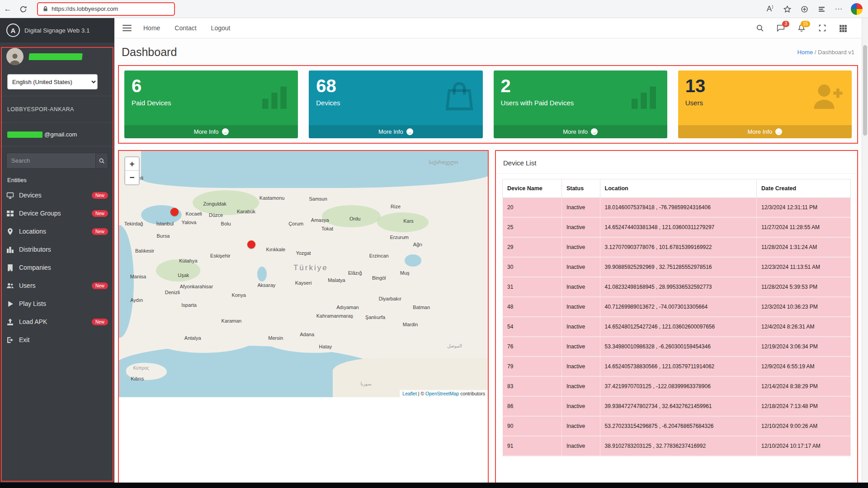  What do you see at coordinates (677, 287) in the screenshot?
I see `table-row: 31 Inactive 41.08232498168945 , 28.99533…` at bounding box center [677, 287].